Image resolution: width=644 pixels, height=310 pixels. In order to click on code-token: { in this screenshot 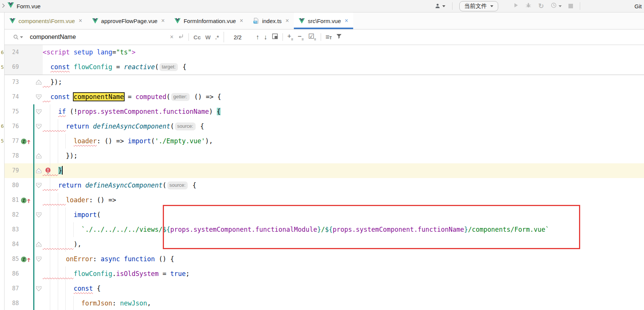, I will do `click(97, 288)`.